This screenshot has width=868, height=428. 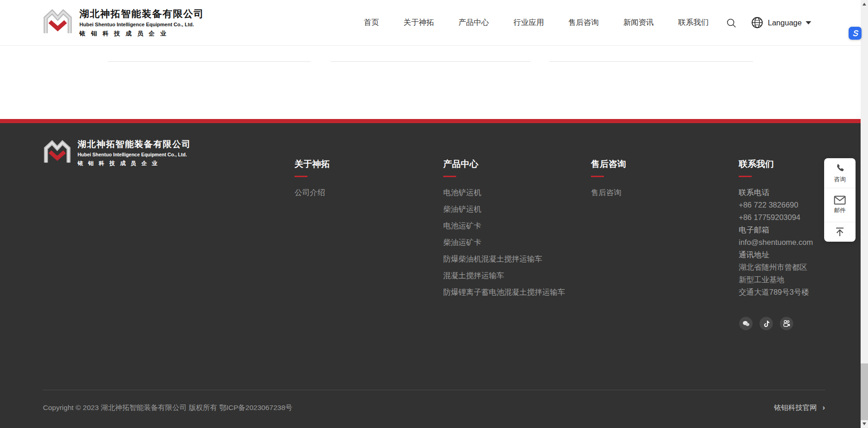 I want to click on nav-home: 首页, so click(x=371, y=23).